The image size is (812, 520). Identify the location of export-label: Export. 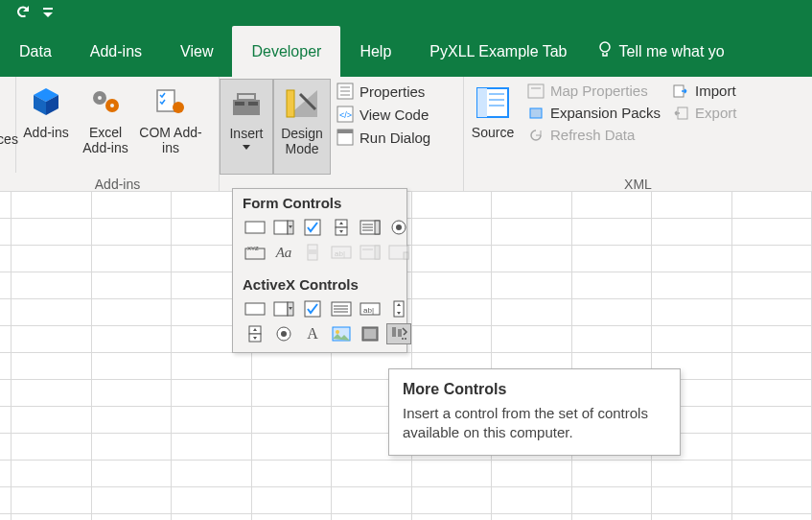
(715, 113).